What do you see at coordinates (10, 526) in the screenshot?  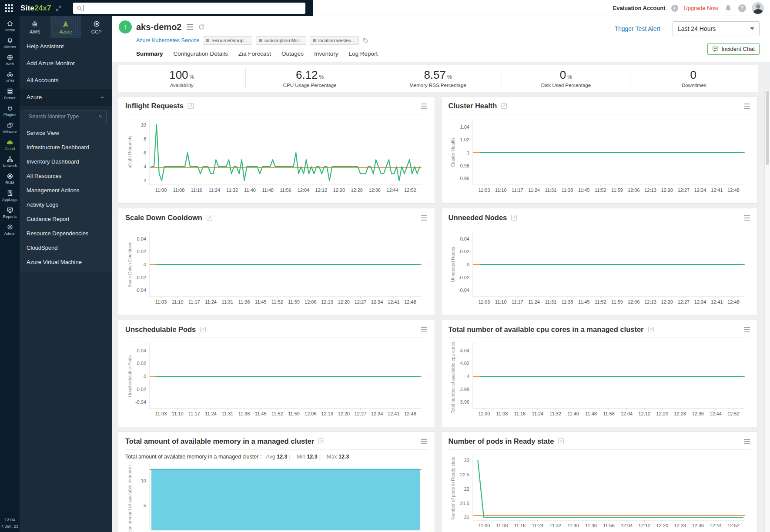 I see `clock-date: 4 Jun, 23` at bounding box center [10, 526].